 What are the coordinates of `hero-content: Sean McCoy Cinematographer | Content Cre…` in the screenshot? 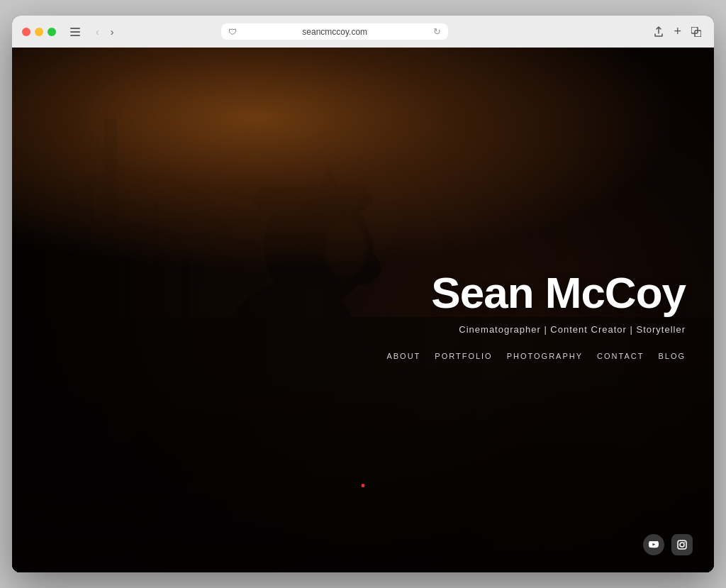 It's located at (536, 315).